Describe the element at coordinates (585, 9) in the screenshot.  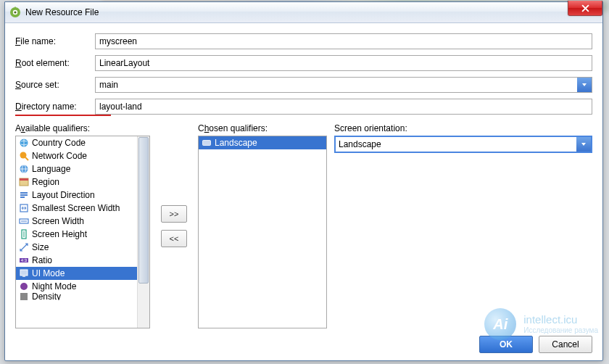
I see `window-close-button` at that location.